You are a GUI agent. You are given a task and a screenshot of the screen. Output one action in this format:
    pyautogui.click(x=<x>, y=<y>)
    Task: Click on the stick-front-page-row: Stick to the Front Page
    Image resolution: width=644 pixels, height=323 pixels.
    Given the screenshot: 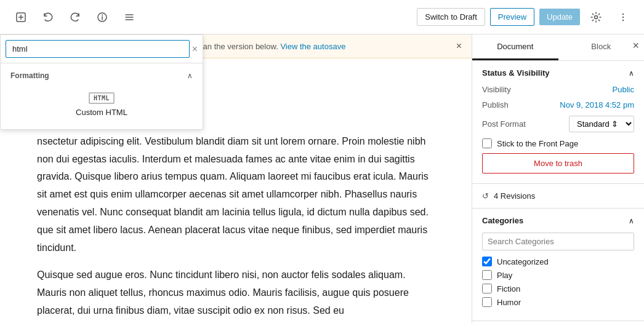 What is the action you would take?
    pyautogui.click(x=558, y=143)
    